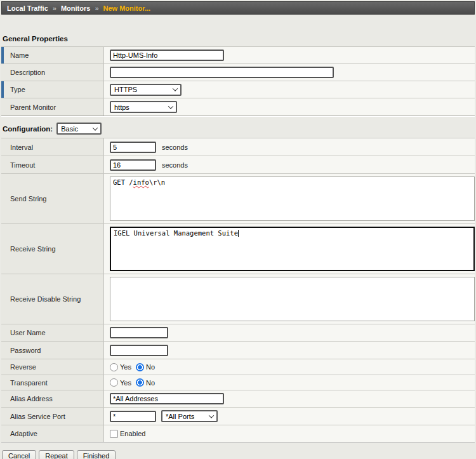 The height and width of the screenshot is (459, 476). I want to click on receive-string-label: Receive String, so click(52, 249).